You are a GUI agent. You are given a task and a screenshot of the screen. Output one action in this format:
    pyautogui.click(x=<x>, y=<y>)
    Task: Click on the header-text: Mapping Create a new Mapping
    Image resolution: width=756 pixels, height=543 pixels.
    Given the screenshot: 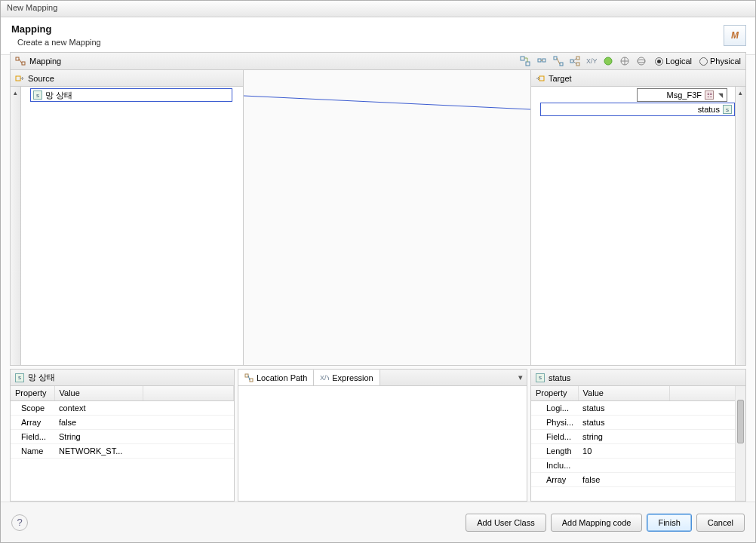 What is the action you would take?
    pyautogui.click(x=56, y=35)
    